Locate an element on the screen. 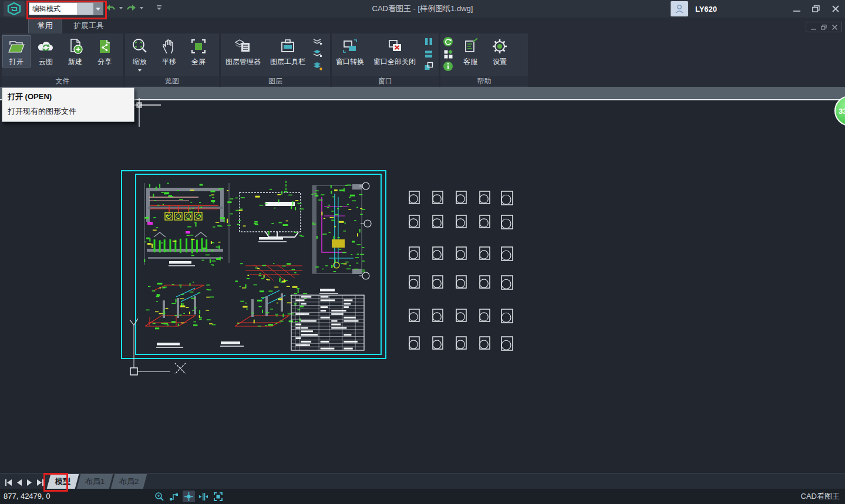 The height and width of the screenshot is (504, 845). group-label-window: 窗口 is located at coordinates (385, 81).